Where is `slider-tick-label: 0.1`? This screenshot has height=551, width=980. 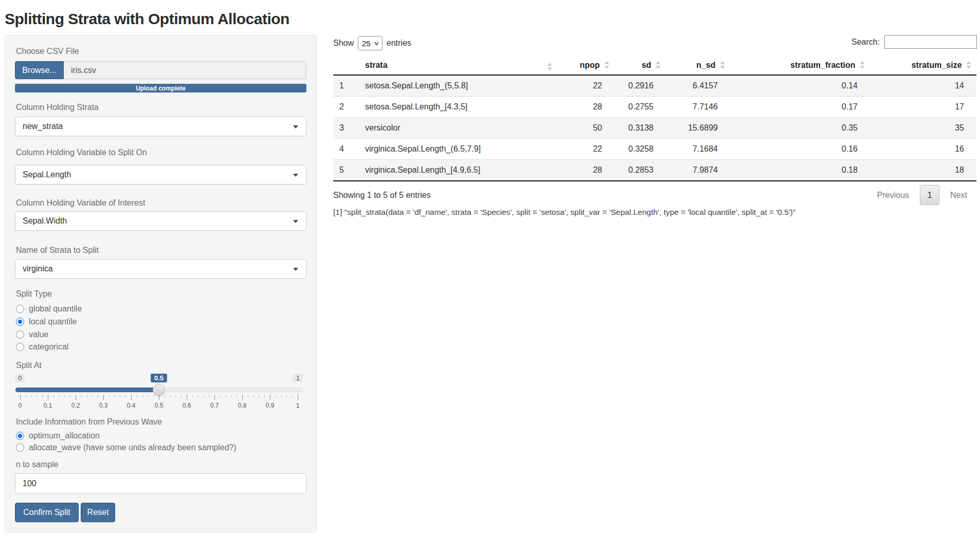
slider-tick-label: 0.1 is located at coordinates (48, 406).